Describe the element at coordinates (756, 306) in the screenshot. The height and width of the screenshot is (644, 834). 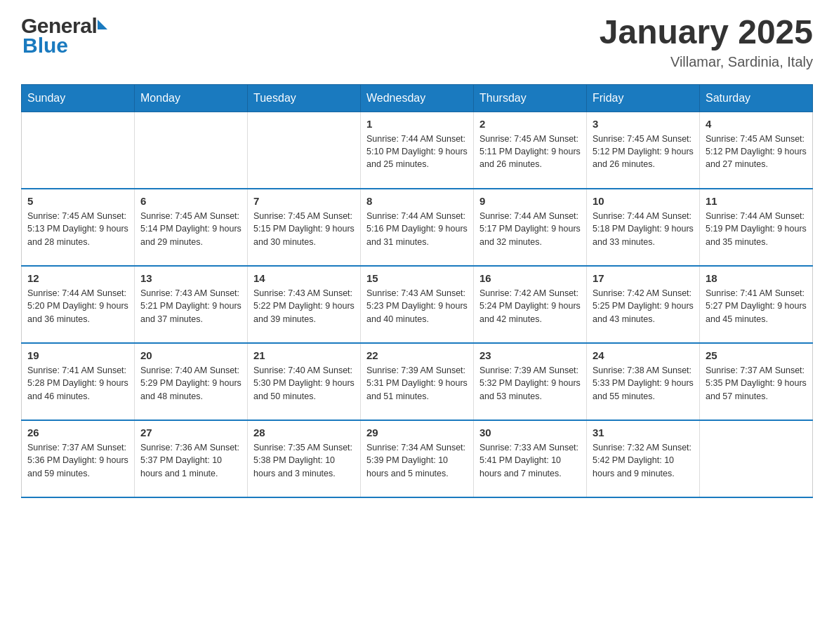
I see `day-info: Sunrise: 7:41 AM Sunset: 5:27 PM Dayligh…` at that location.